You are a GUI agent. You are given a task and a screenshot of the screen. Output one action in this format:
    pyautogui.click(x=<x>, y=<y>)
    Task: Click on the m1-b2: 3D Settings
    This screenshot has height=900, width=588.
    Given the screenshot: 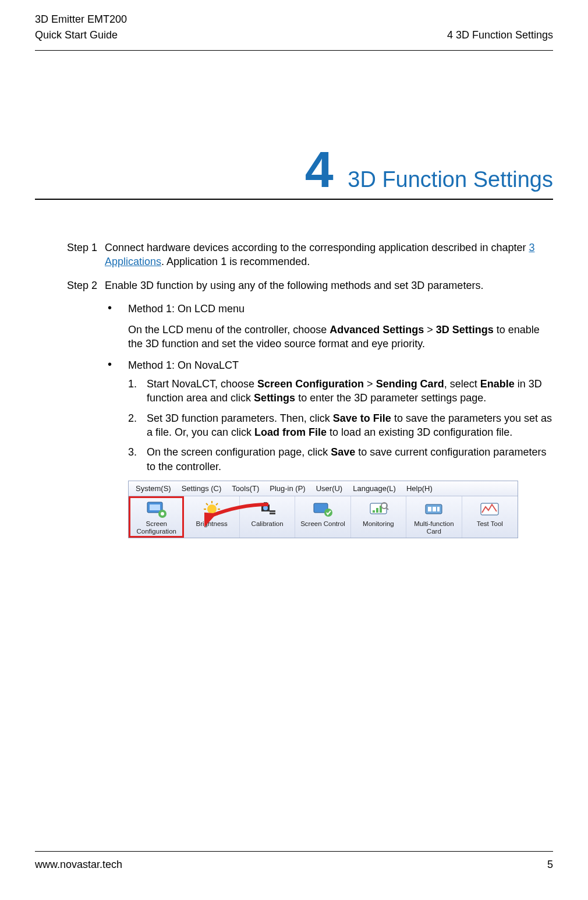 What is the action you would take?
    pyautogui.click(x=465, y=330)
    